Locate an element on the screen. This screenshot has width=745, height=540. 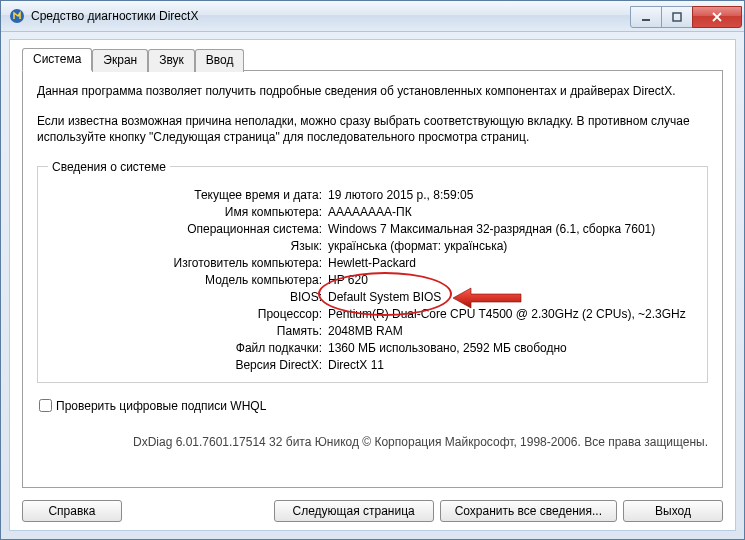
label-manufacturer: Изготовитель компьютера: is located at coordinates (188, 263).